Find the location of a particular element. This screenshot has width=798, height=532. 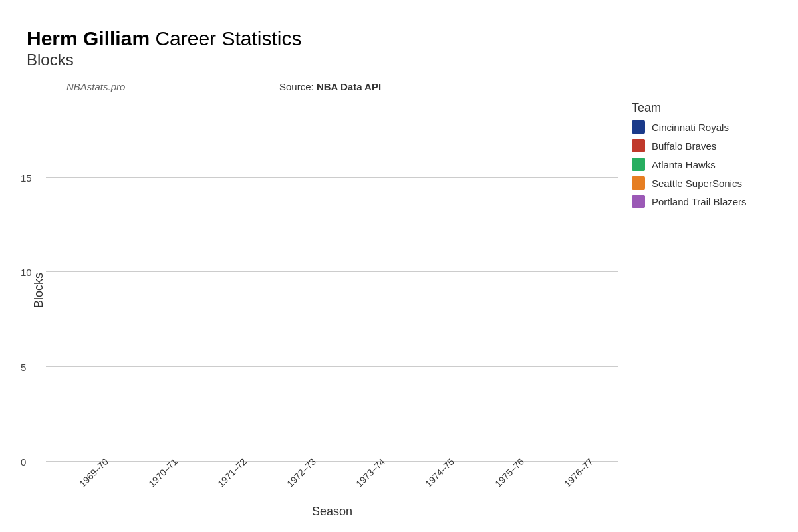

legend-item-label: Atlanta Hawks is located at coordinates (684, 165).